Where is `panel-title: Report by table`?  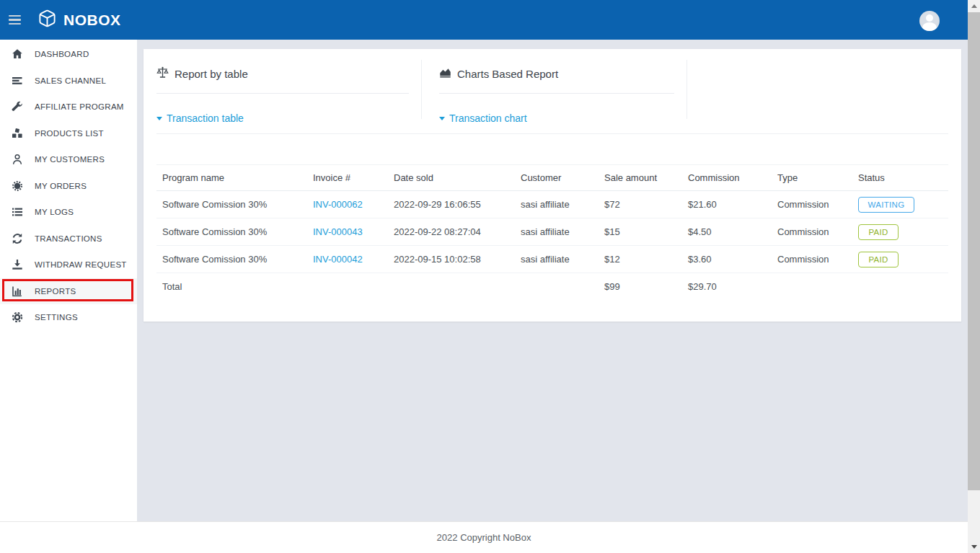
panel-title: Report by table is located at coordinates (211, 74).